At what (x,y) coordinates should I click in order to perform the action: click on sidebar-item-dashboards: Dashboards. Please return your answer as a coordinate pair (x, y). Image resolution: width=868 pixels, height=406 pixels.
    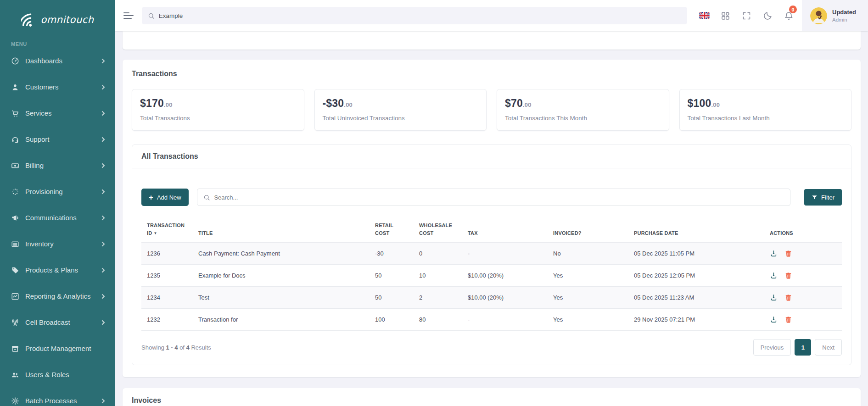
    Looking at the image, I should click on (58, 61).